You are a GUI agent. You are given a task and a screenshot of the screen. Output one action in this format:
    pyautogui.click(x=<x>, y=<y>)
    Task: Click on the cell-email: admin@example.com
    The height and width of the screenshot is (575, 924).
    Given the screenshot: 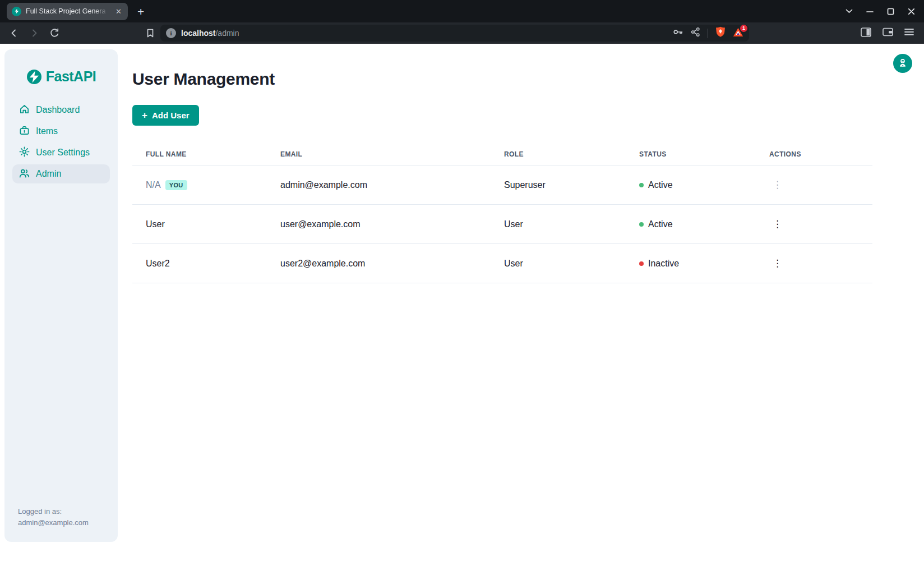 What is the action you would take?
    pyautogui.click(x=379, y=185)
    